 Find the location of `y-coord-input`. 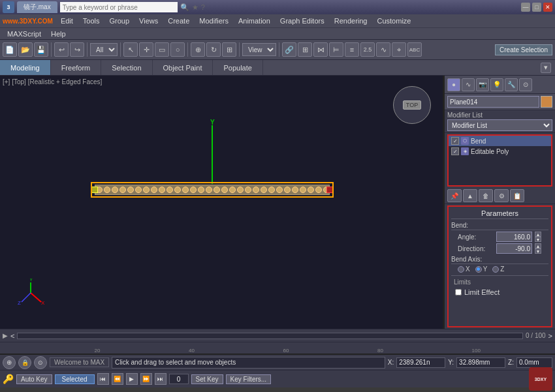

y-coord-input is located at coordinates (481, 363).